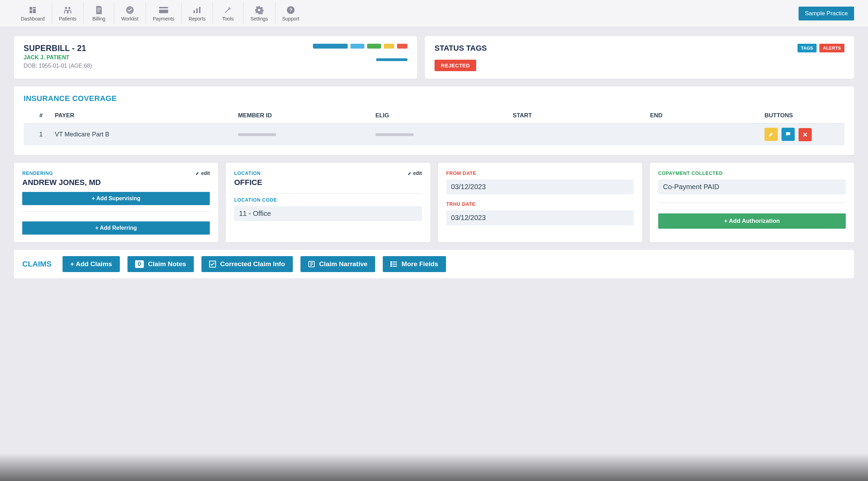 The height and width of the screenshot is (481, 868). What do you see at coordinates (394, 264) in the screenshot?
I see `list-icon` at bounding box center [394, 264].